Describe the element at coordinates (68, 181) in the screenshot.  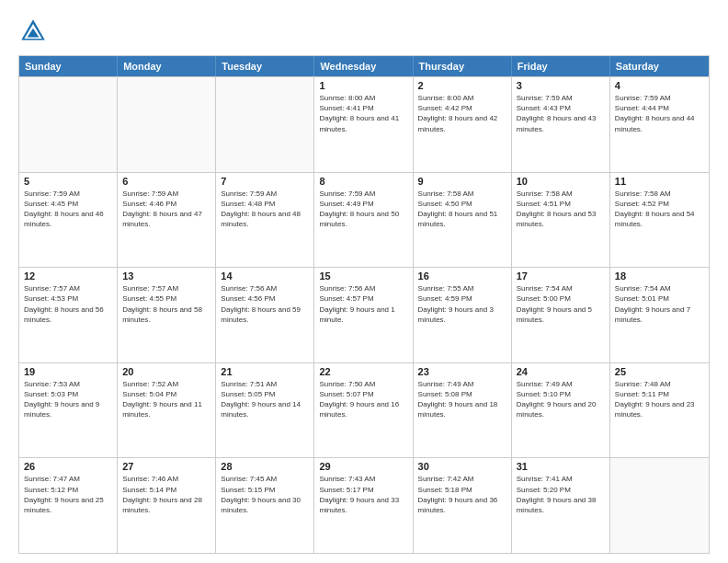
I see `cell-day-number: 5` at that location.